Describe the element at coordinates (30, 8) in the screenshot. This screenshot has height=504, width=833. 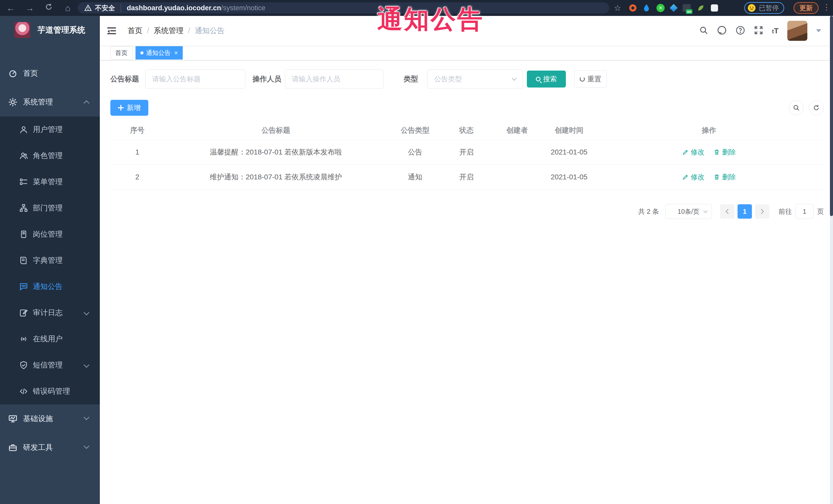
I see `forward-icon: →` at that location.